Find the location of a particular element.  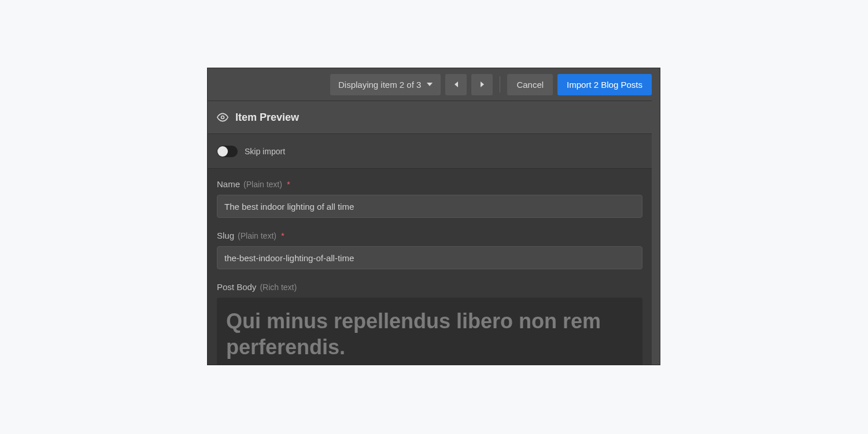

toggle-knob is located at coordinates (223, 151).